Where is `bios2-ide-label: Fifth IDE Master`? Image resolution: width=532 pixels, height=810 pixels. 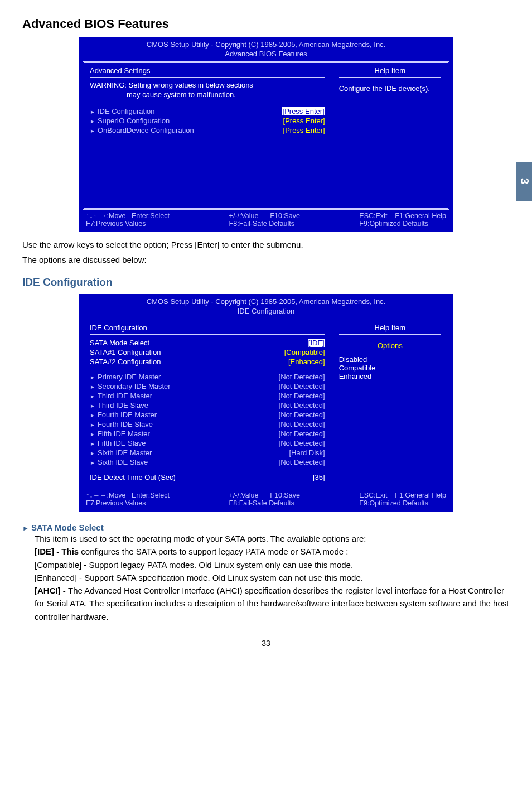
bios2-ide-label: Fifth IDE Master is located at coordinates (120, 434).